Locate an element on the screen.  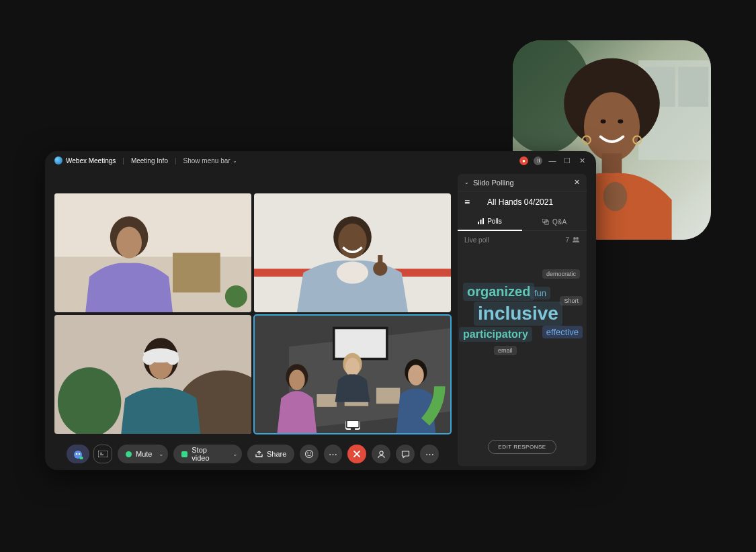
window-controls: ● ⏸ — ☐ ✕ is located at coordinates (553, 160).